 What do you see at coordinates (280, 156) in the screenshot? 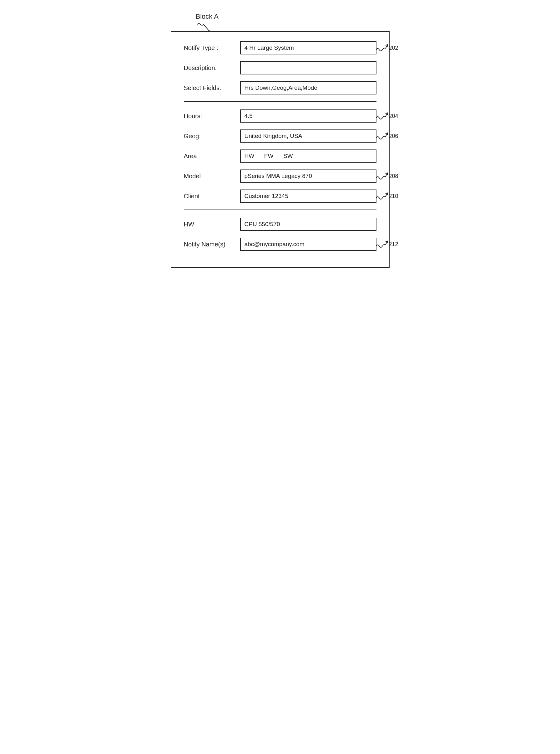
I see `section-2: Hours: 204 Geog:` at bounding box center [280, 156].